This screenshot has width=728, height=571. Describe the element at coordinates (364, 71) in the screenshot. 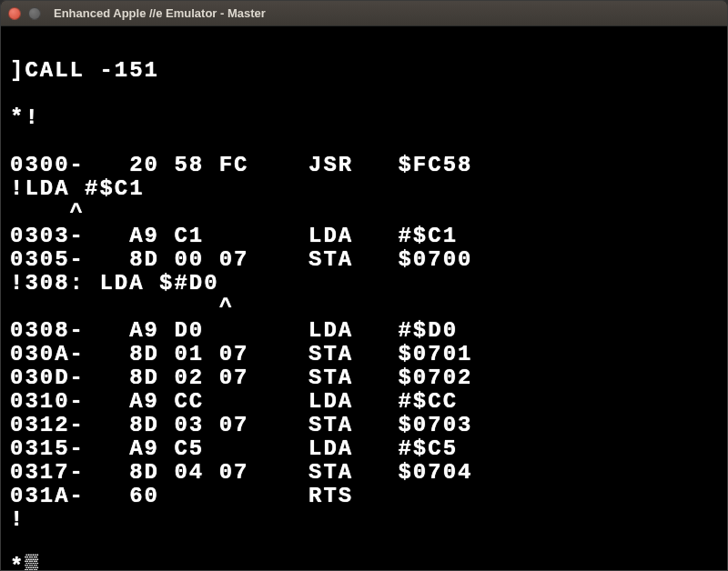

I see `terminal-line: ]CALL -151` at that location.